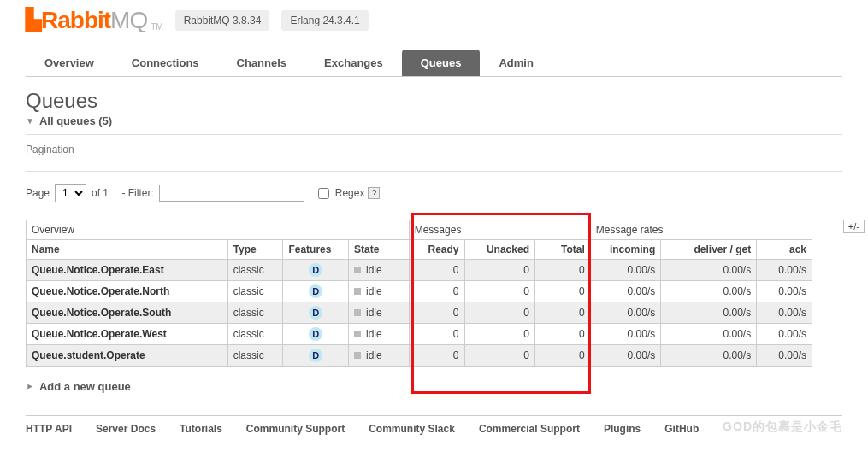  What do you see at coordinates (529, 429) in the screenshot?
I see `footer-commercial-support: Commercial Support` at bounding box center [529, 429].